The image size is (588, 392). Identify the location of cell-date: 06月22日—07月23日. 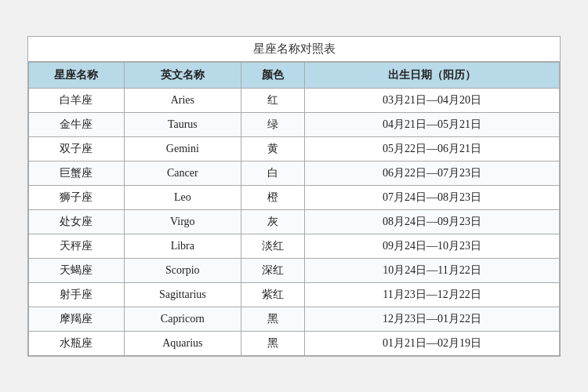
(433, 172).